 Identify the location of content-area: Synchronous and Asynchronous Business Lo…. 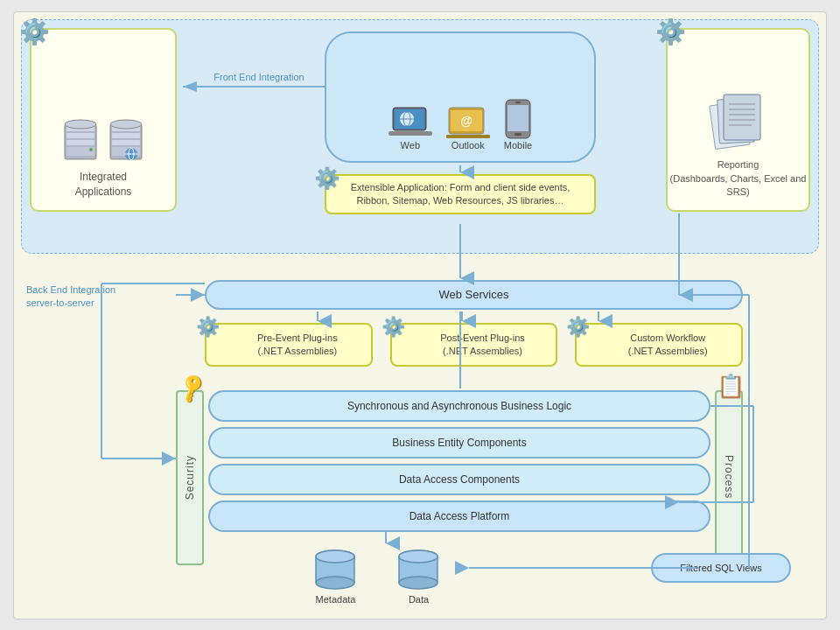
(459, 461).